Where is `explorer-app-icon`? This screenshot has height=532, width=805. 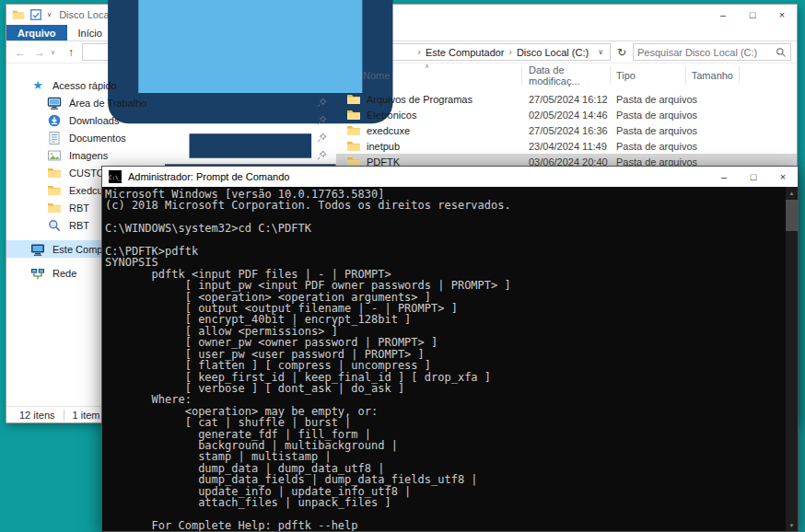
explorer-app-icon is located at coordinates (18, 15).